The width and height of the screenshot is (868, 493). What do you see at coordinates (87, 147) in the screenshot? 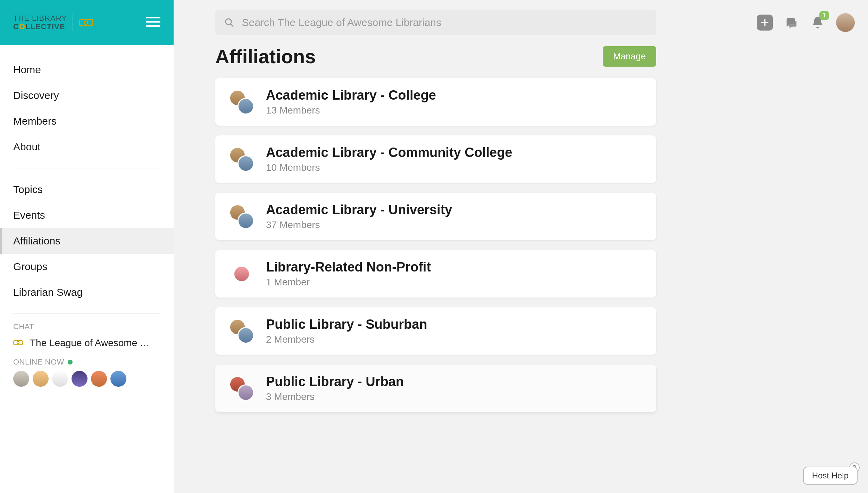
I see `nav-about: About` at bounding box center [87, 147].